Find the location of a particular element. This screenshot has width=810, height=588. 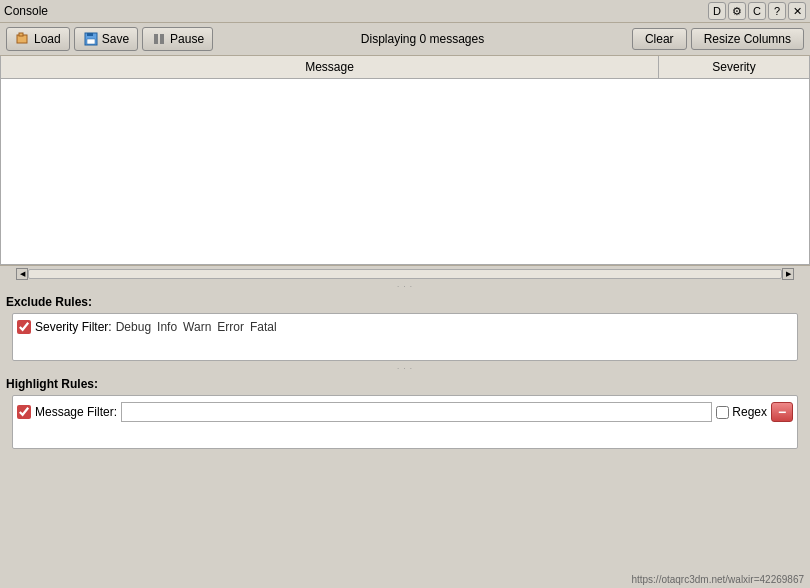

load-icon is located at coordinates (23, 39).